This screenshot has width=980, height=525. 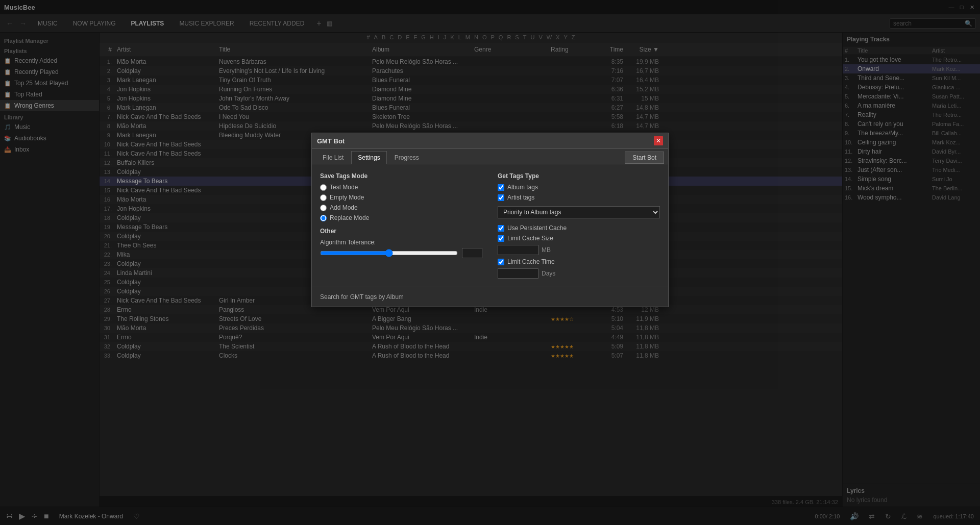 What do you see at coordinates (369, 158) in the screenshot?
I see `dialog-tab-settings: Settings` at bounding box center [369, 158].